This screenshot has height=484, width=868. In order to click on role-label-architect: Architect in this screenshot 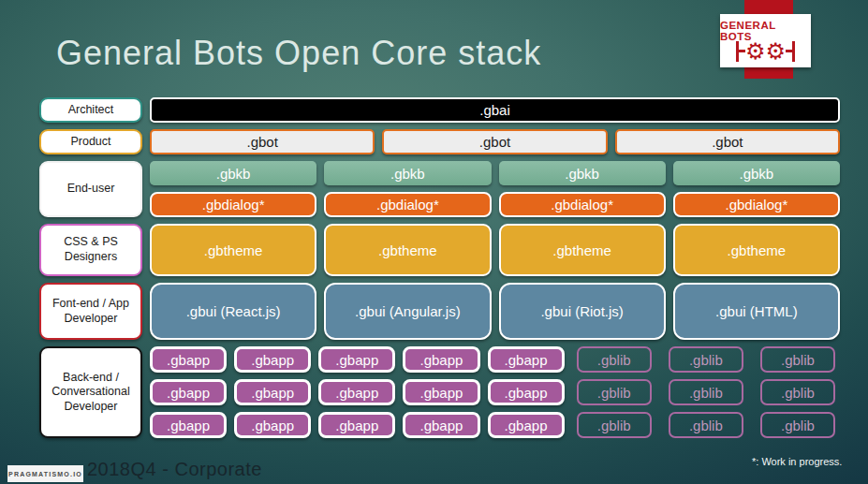, I will do `click(91, 110)`.